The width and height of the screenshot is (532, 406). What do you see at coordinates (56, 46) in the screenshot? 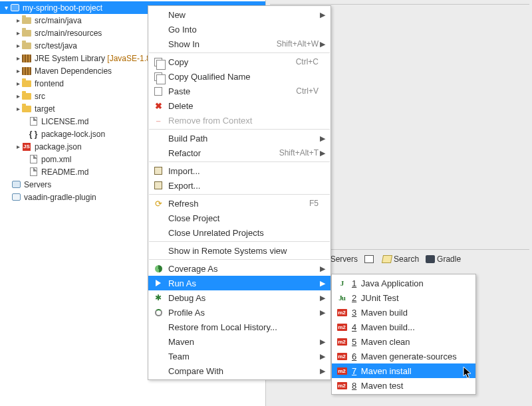
I see `tree-item-label: src/test/java` at bounding box center [56, 46].